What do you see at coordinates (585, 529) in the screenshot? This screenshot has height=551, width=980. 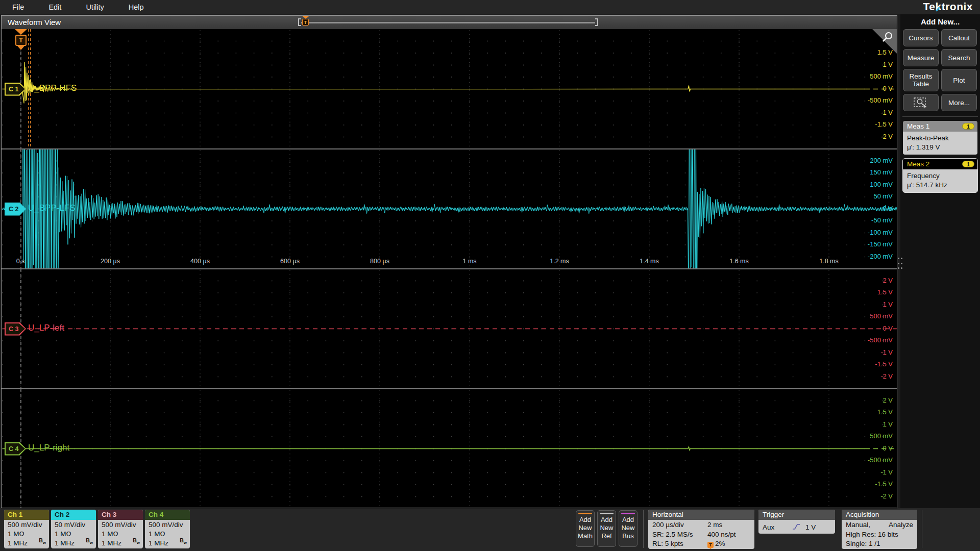 I see `add-new-math-button: AddNewMath` at bounding box center [585, 529].